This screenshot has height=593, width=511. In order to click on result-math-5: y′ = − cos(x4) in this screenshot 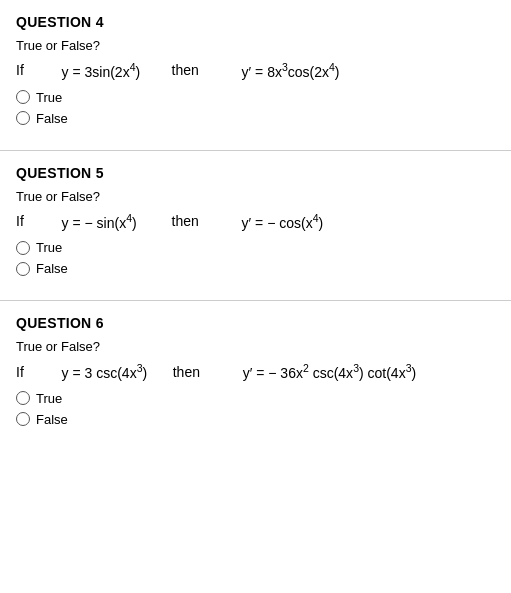, I will do `click(360, 222)`.